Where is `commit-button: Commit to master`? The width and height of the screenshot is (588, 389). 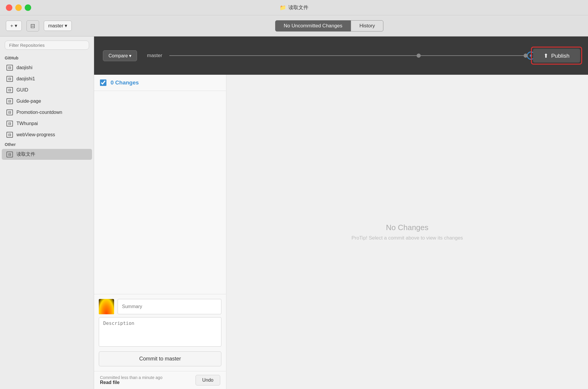
commit-button: Commit to master is located at coordinates (160, 359).